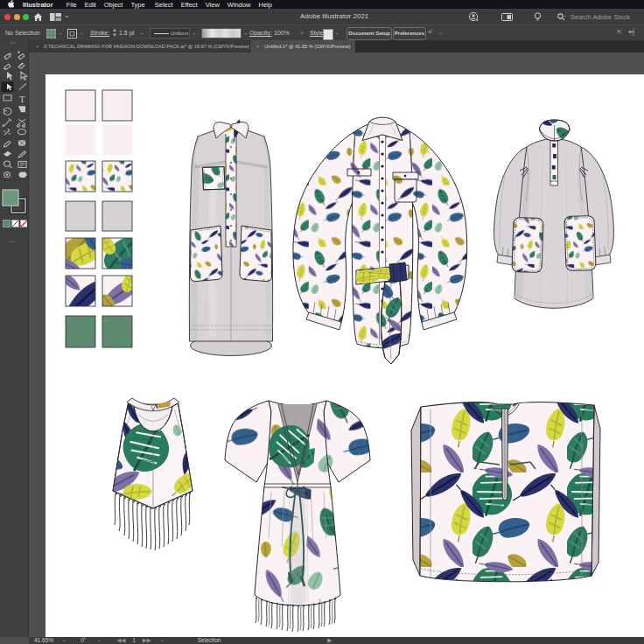 This screenshot has height=644, width=644. Describe the element at coordinates (23, 99) in the screenshot. I see `svg-text: T` at that location.